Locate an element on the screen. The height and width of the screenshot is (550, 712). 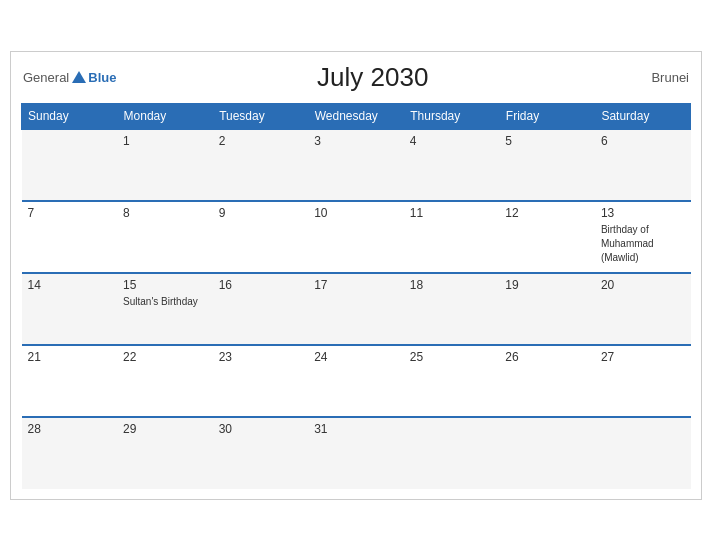
calendar-title: July 2030 is located at coordinates (372, 78).